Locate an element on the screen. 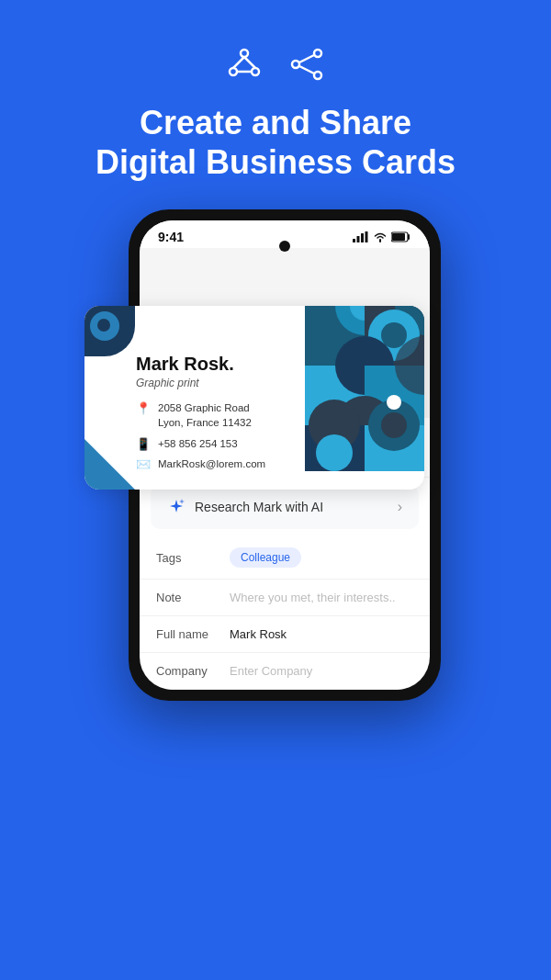 The width and height of the screenshot is (551, 980). ai-sparkle-icon is located at coordinates (176, 507).